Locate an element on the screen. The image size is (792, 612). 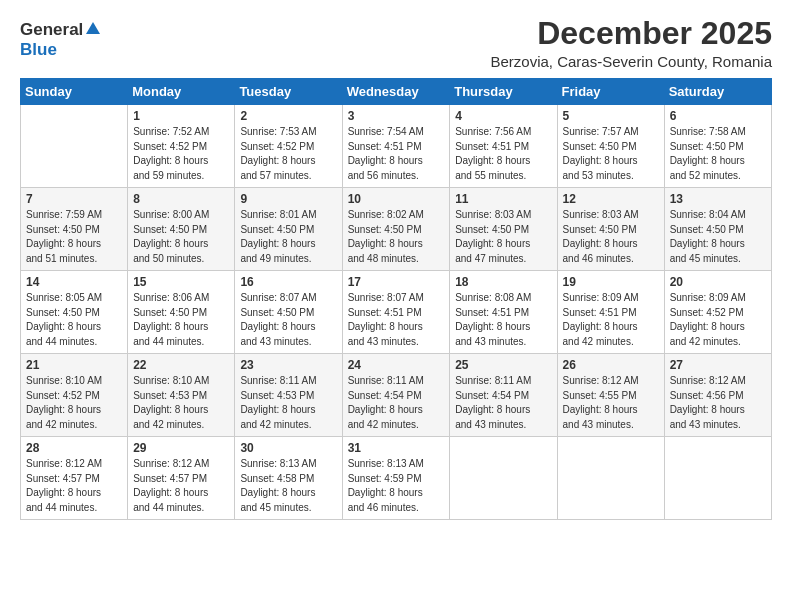
day-number: 9 is located at coordinates (288, 199).